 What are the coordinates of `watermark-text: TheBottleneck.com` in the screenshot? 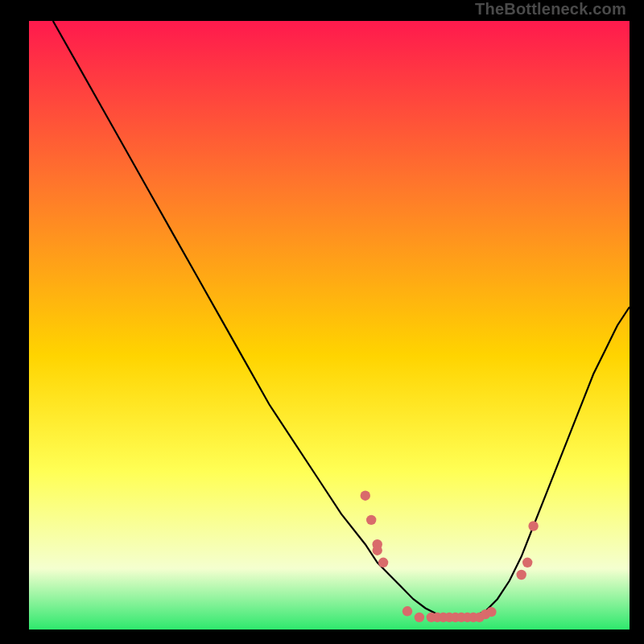 It's located at (551, 10).